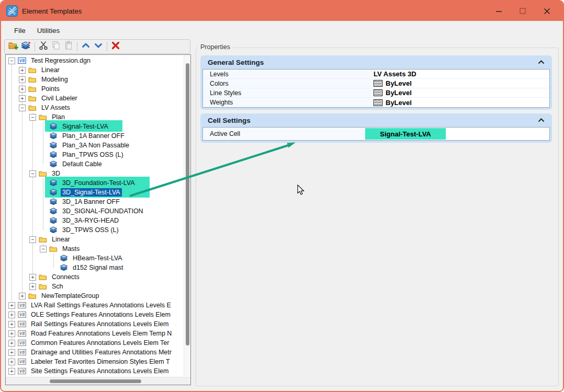 The height and width of the screenshot is (392, 564). Describe the element at coordinates (95, 249) in the screenshot. I see `tree-item: −Masts` at that location.